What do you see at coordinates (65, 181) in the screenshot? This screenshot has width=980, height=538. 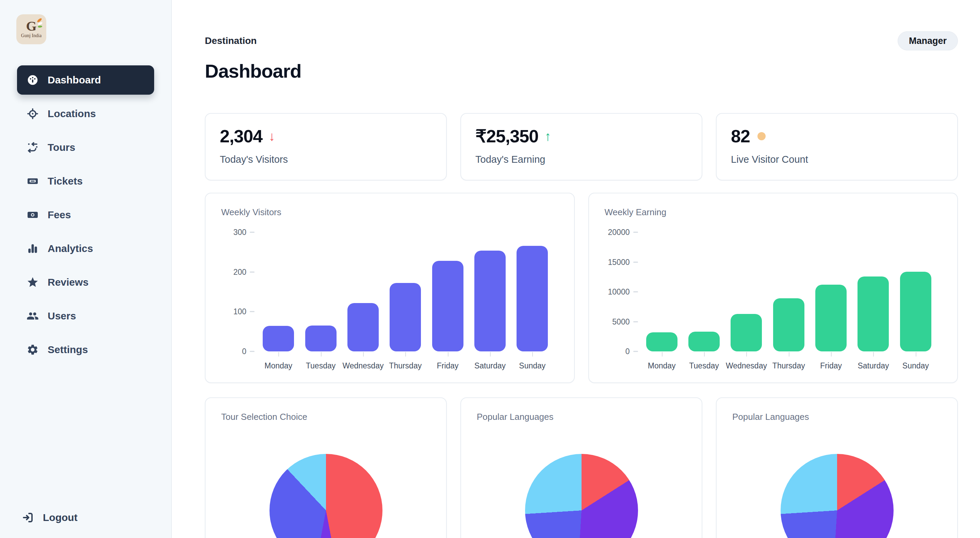 I see `sidebar-item-label: Tickets` at bounding box center [65, 181].